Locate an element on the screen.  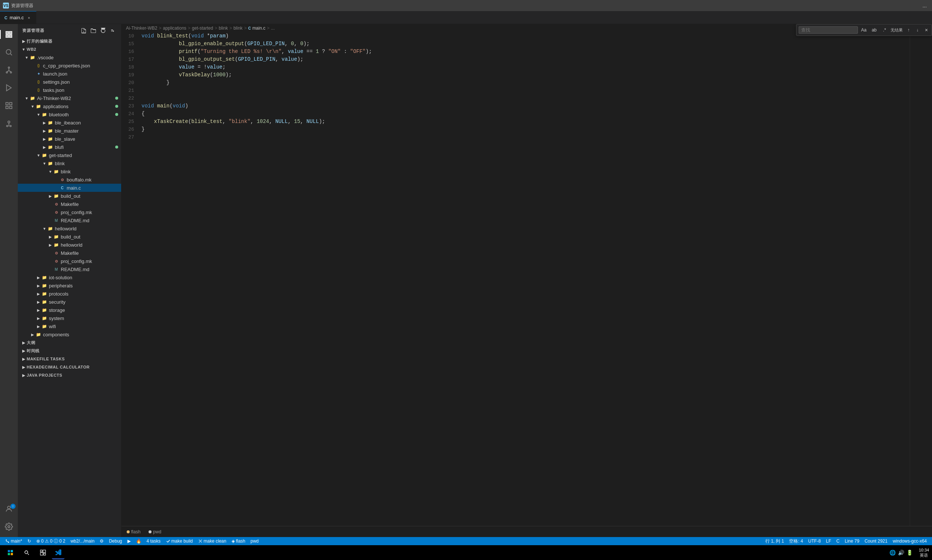
main-c-file: C main.c is located at coordinates (69, 188).